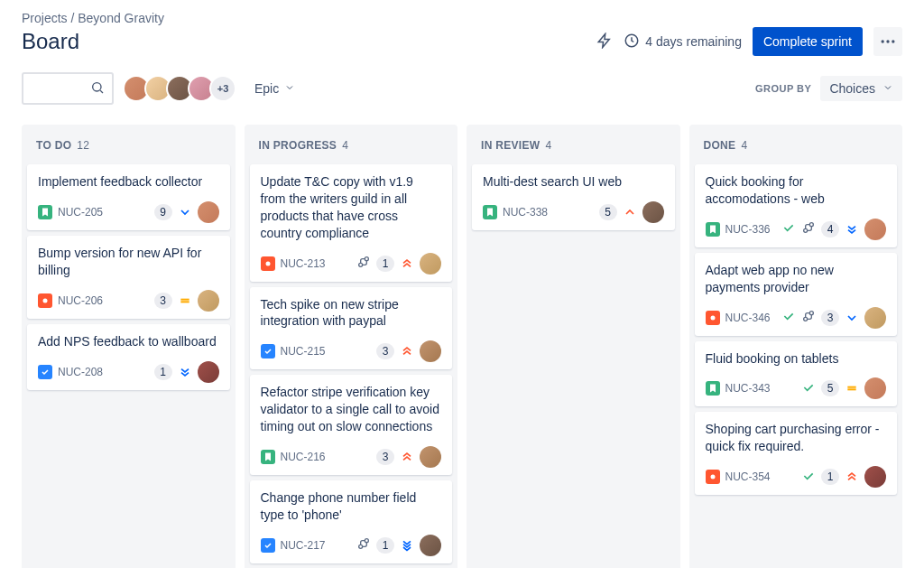 The image size is (924, 568). What do you see at coordinates (783, 88) in the screenshot?
I see `group-by-label: GROUP BY` at bounding box center [783, 88].